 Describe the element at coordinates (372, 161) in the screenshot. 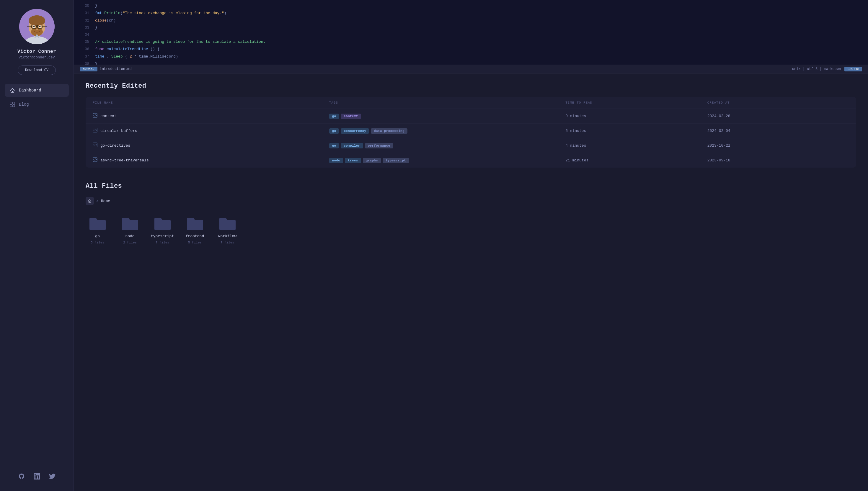

I see `tag-graphs: graphs` at that location.